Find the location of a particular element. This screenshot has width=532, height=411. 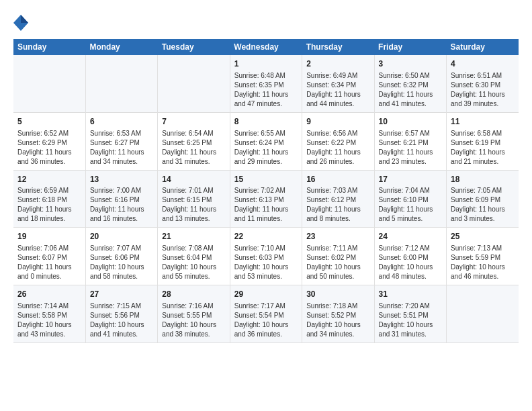

day-info-line: Sunset: 6:02 PM is located at coordinates (338, 258).